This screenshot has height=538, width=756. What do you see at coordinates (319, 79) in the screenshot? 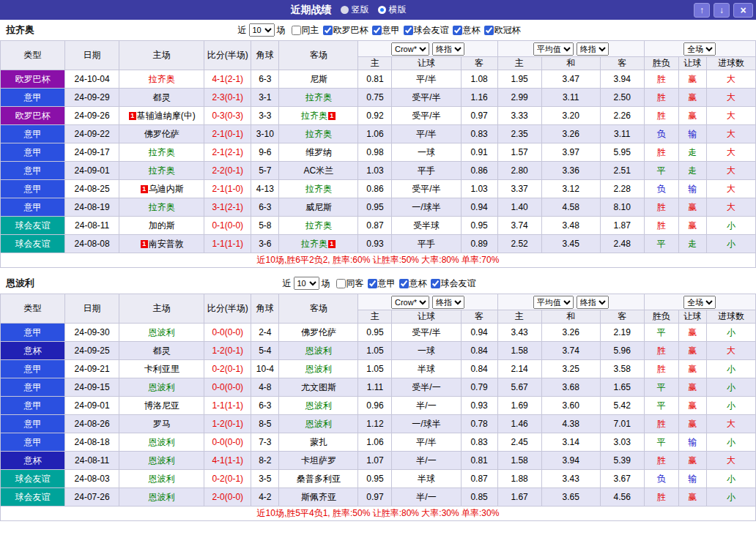
I see `team-label: 尼斯` at bounding box center [319, 79].